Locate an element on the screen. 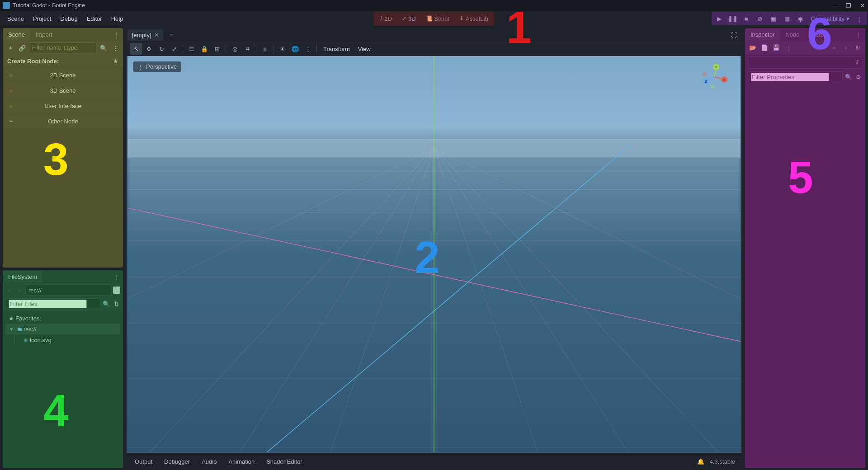 The height and width of the screenshot is (470, 868). tab-output: Output is located at coordinates (144, 462).